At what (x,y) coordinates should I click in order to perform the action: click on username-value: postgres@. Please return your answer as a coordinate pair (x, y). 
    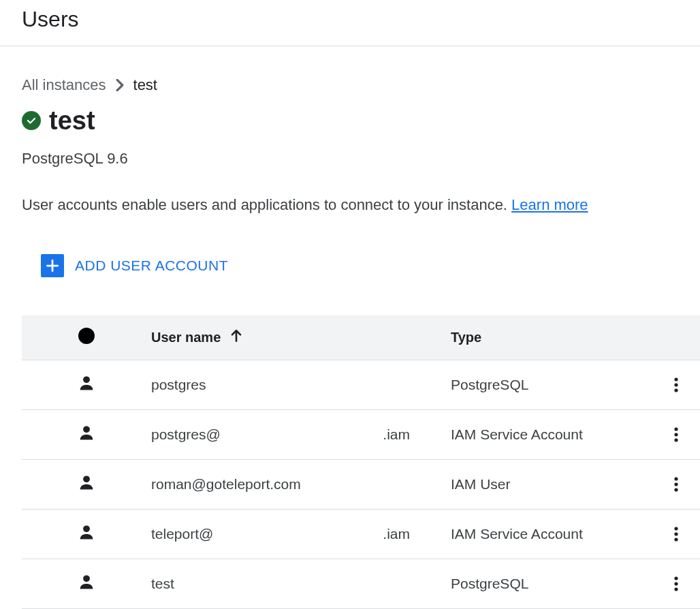
    Looking at the image, I should click on (186, 435).